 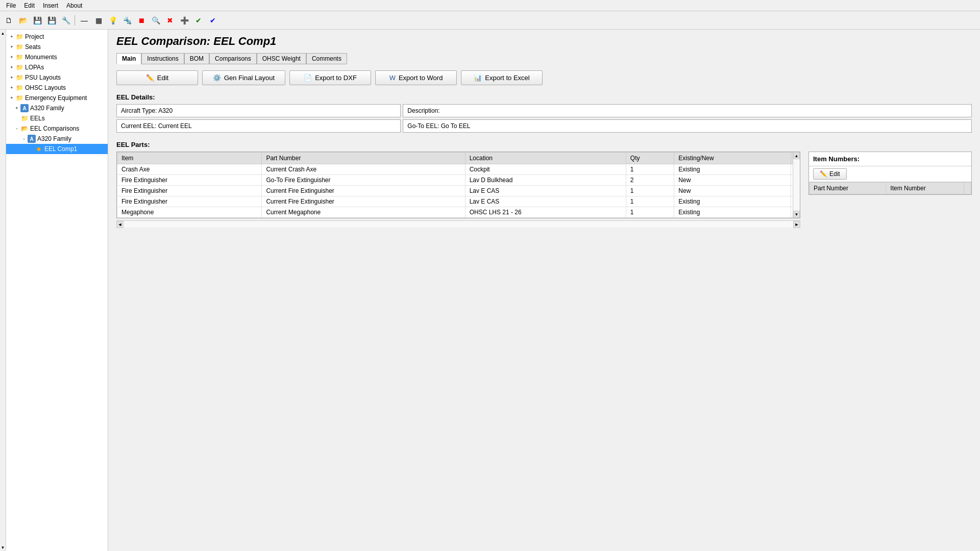 I want to click on toggle-a320-2: -, so click(x=24, y=139).